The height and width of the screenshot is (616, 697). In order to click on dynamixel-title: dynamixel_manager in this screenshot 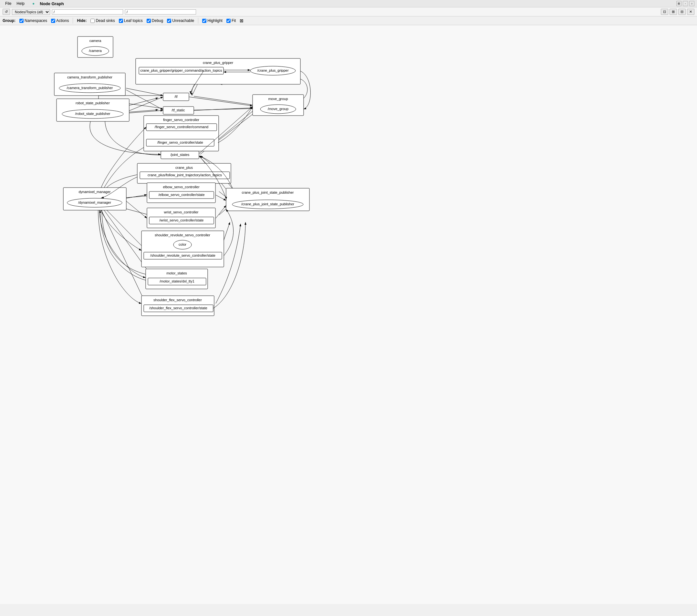, I will do `click(94, 192)`.